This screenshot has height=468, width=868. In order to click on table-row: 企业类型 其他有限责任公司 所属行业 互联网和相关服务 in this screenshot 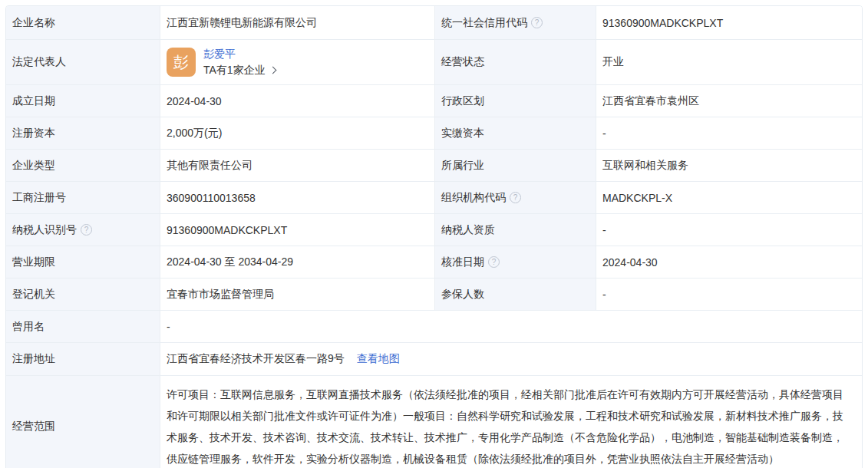, I will do `click(434, 165)`.